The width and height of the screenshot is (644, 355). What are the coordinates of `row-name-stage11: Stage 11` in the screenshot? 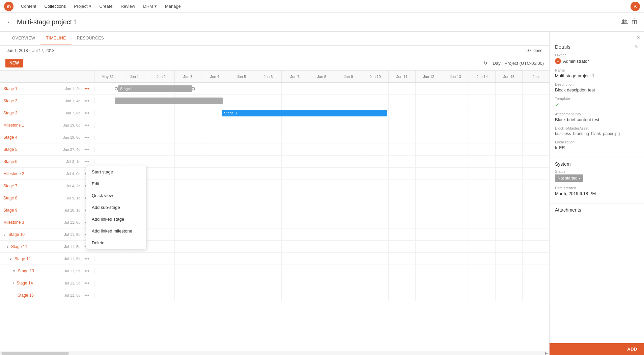 It's located at (19, 247).